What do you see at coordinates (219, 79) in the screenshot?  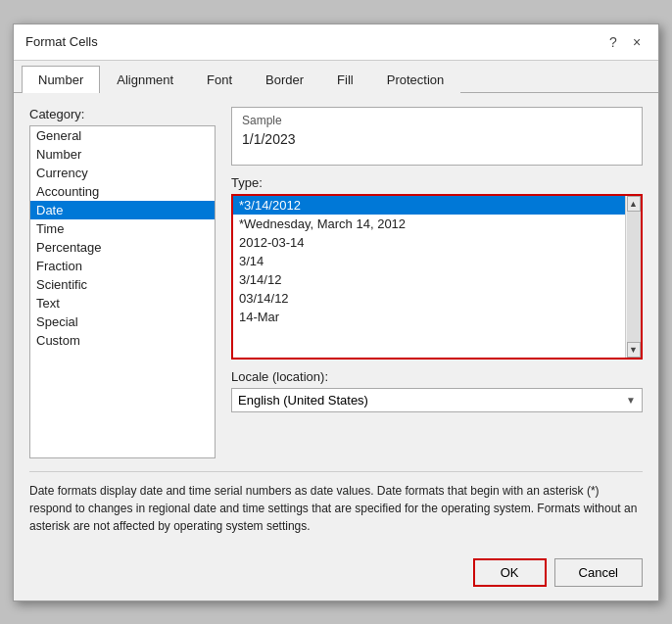 I see `tab-font: Font` at bounding box center [219, 79].